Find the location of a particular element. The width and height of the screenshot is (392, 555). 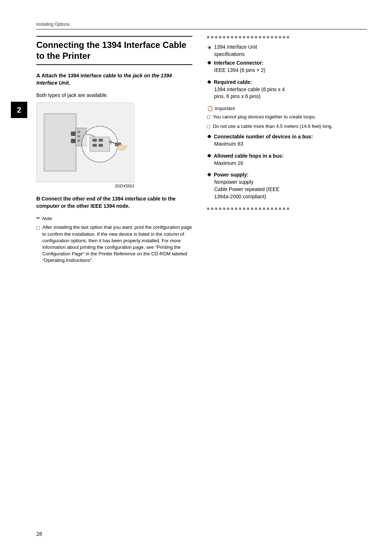

step-a: A Attach the 1394 interface cable to the… is located at coordinates (114, 79).